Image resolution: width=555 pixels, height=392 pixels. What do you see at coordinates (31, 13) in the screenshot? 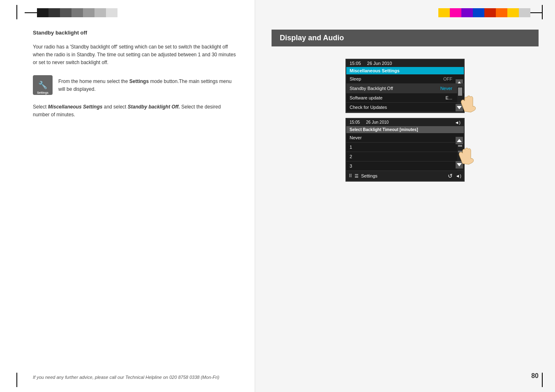
I see `bar-line-left` at bounding box center [31, 13].